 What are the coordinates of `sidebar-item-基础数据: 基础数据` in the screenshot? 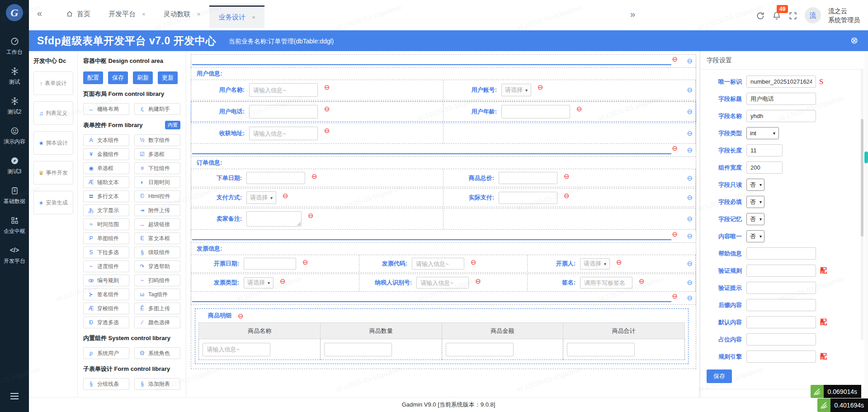 It's located at (14, 196).